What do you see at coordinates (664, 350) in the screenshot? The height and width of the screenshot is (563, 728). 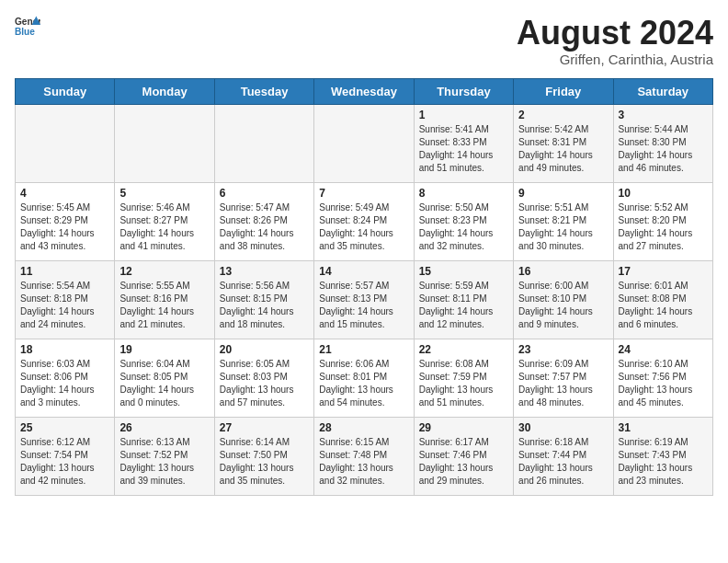 I see `day-number: 24` at bounding box center [664, 350].